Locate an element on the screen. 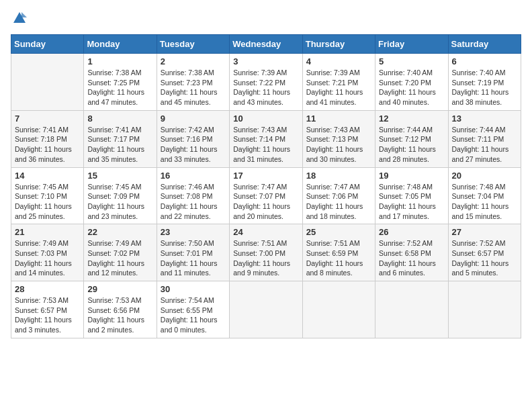  weekday-header-friday: Friday is located at coordinates (412, 44).